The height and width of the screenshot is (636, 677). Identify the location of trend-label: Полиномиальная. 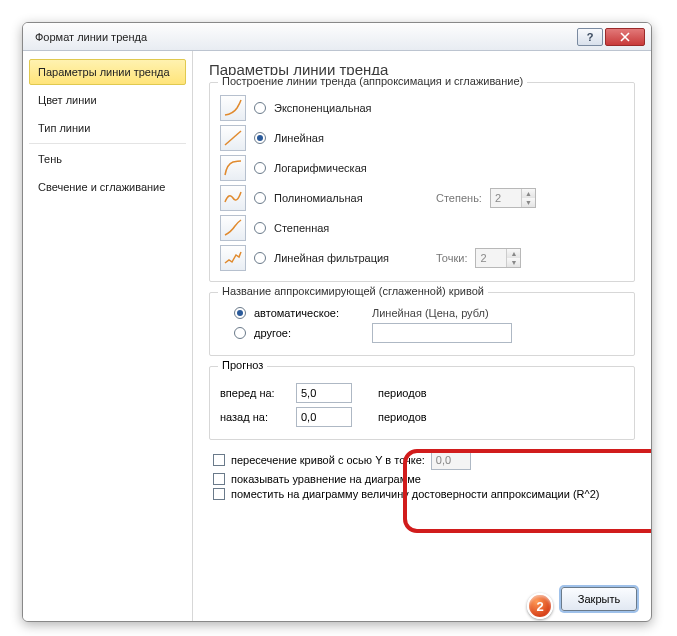
(349, 198).